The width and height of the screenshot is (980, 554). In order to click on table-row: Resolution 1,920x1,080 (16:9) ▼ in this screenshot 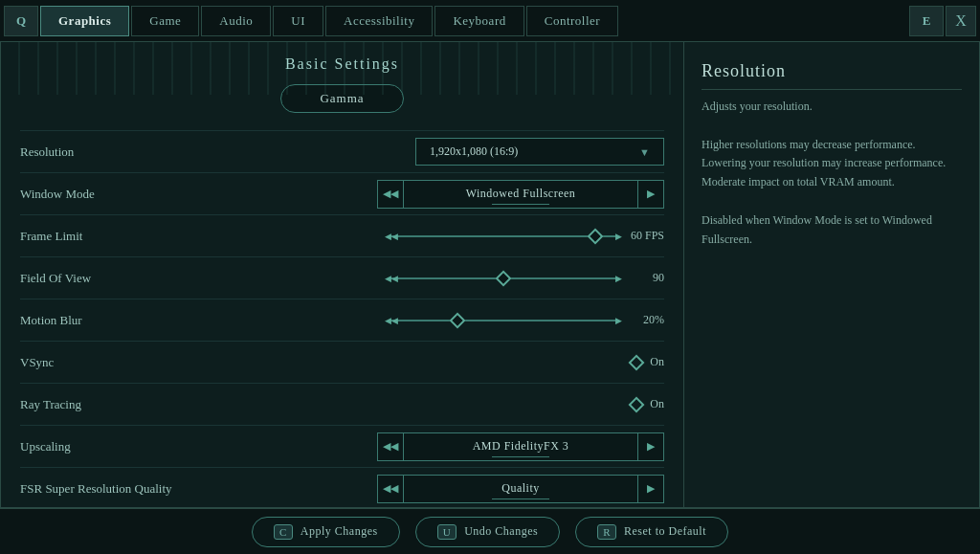, I will do `click(343, 151)`.